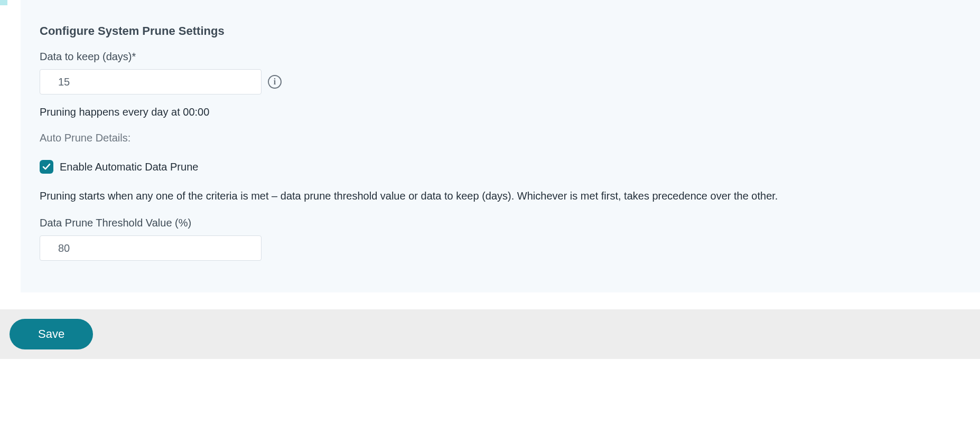 Image resolution: width=980 pixels, height=426 pixels. What do you see at coordinates (490, 334) in the screenshot?
I see `footer-bar: Save` at bounding box center [490, 334].